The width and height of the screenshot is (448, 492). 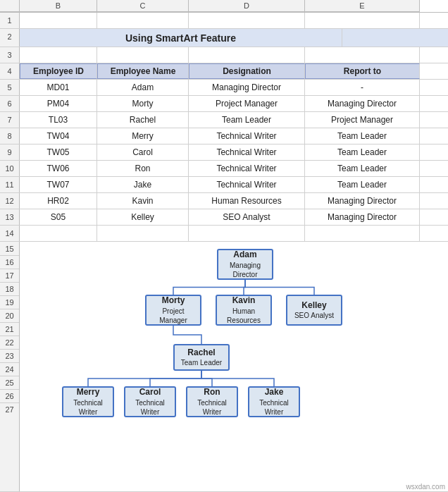 I want to click on cell-1c, so click(x=143, y=20).